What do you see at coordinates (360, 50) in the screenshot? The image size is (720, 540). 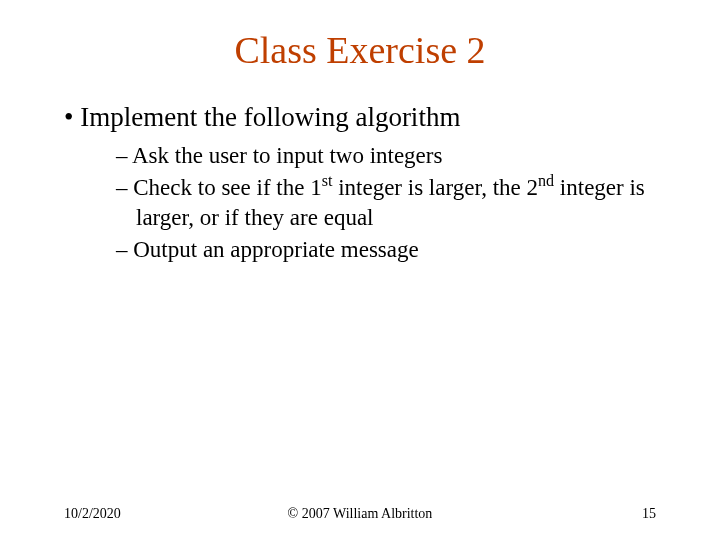 I see `slide-title: Class Exercise 2` at bounding box center [360, 50].